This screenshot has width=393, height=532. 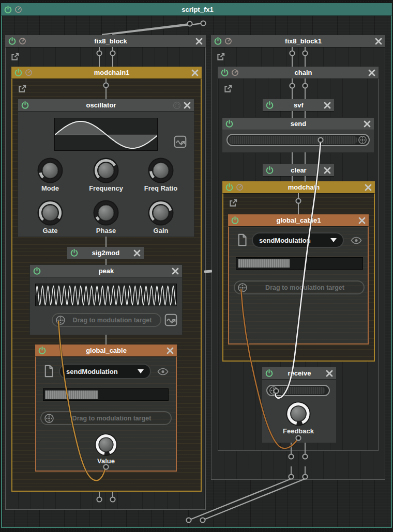 I want to click on node-title: svf, so click(x=299, y=105).